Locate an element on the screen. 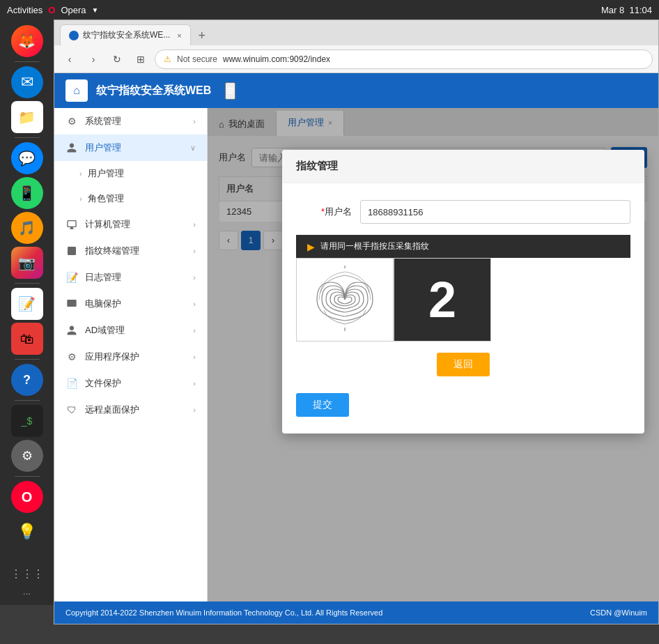 This screenshot has width=659, height=644. dock-terminal: _$ is located at coordinates (27, 421).